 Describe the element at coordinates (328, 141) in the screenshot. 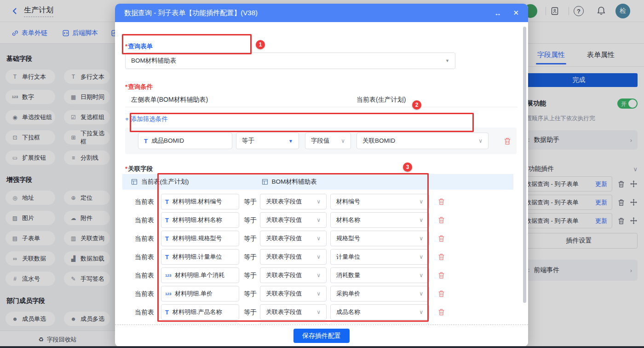

I see `condition-value-type-select: 字段值` at that location.